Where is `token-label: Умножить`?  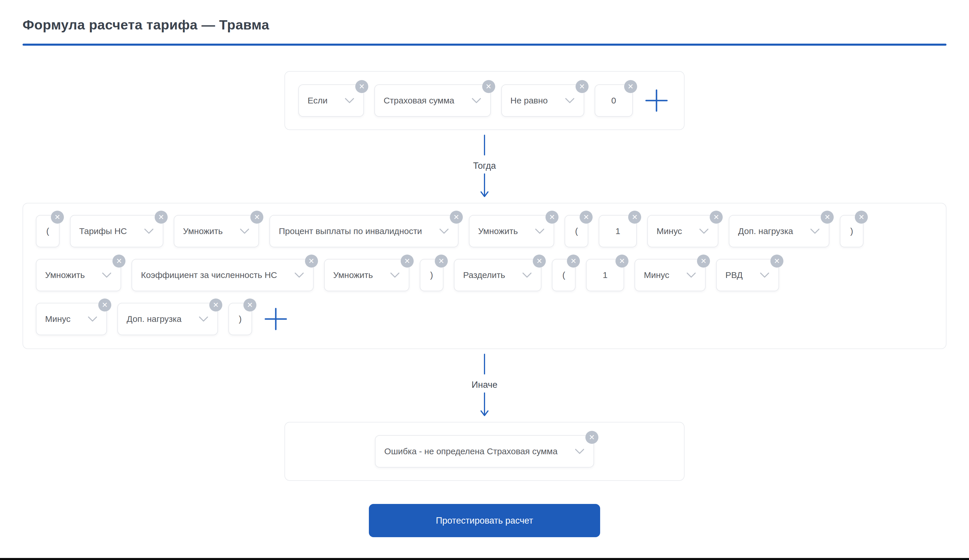 token-label: Умножить is located at coordinates (353, 275).